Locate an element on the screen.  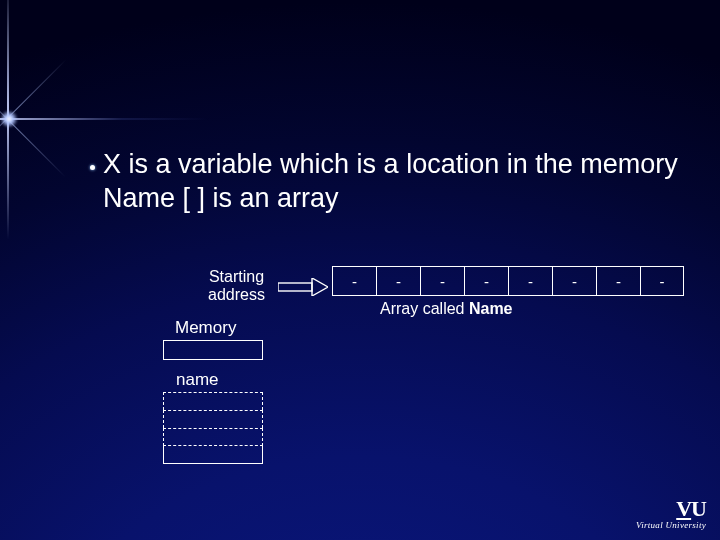
array-row: - - - - - - - - is located at coordinates (508, 281).